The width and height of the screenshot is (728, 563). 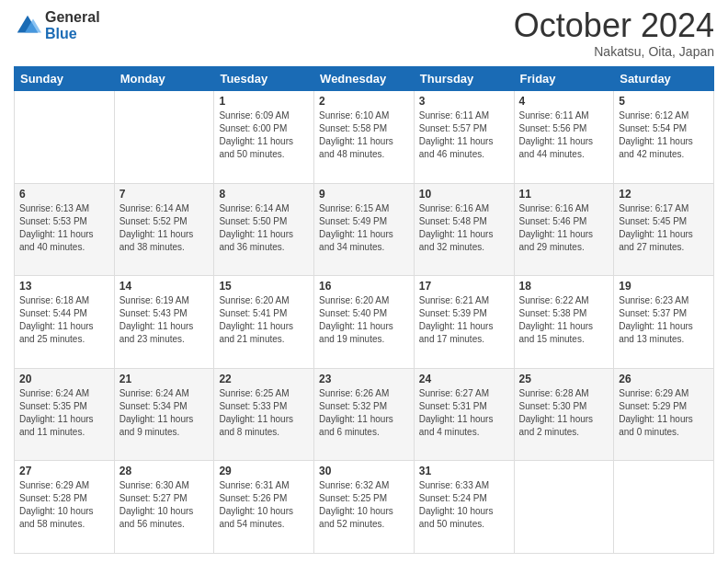 What do you see at coordinates (464, 505) in the screenshot?
I see `day-info: Sunrise: 6:33 AM Sunset: 5:24 PM Dayligh…` at bounding box center [464, 505].